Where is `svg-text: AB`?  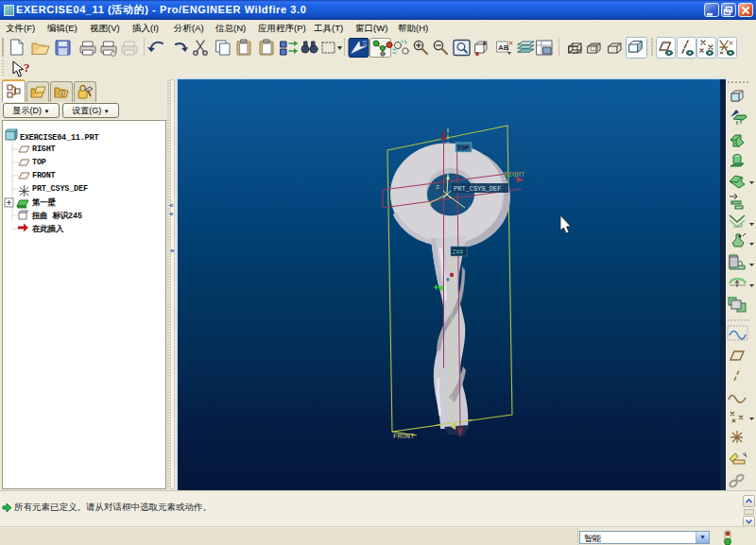
svg-text: AB is located at coordinates (504, 47).